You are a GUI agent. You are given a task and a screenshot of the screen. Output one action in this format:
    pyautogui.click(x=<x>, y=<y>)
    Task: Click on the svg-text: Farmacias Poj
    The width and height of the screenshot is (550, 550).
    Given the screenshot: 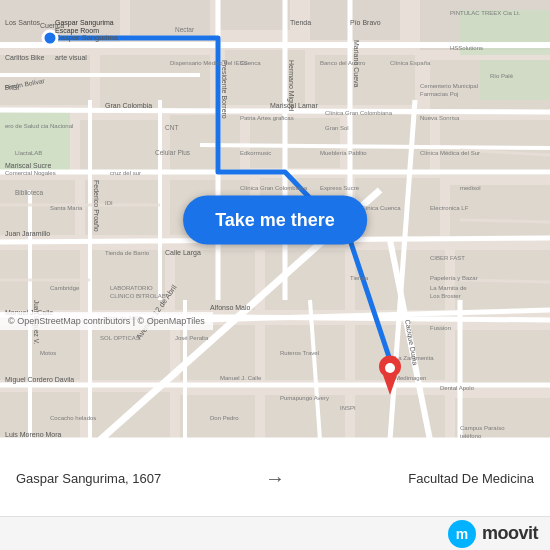 What is the action you would take?
    pyautogui.click(x=439, y=94)
    